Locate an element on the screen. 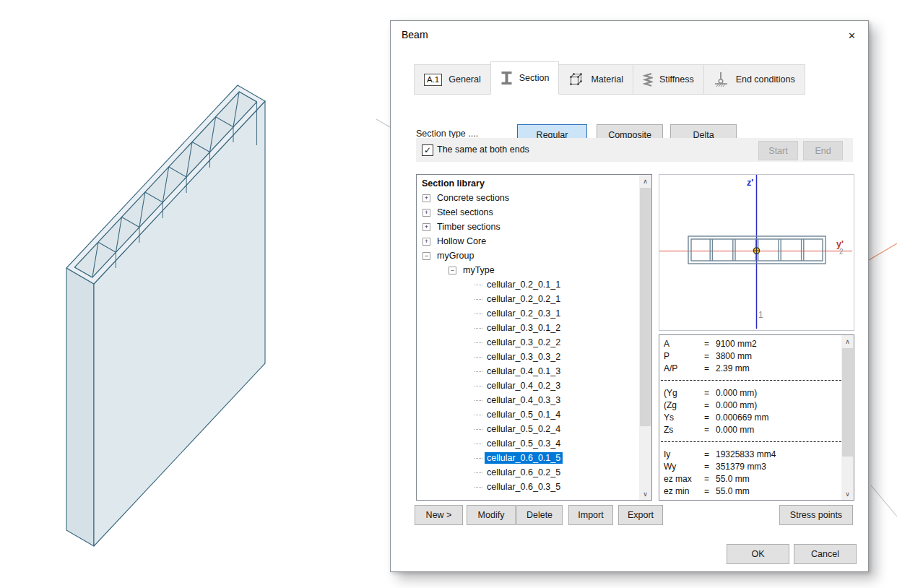 This screenshot has width=897, height=588. properties-scrollbar: ∧ ∨ is located at coordinates (848, 418).